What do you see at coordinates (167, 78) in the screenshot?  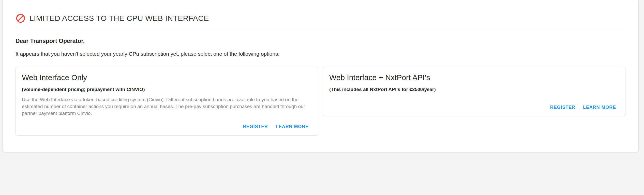 I see `card-title: Web Interface Only` at bounding box center [167, 78].